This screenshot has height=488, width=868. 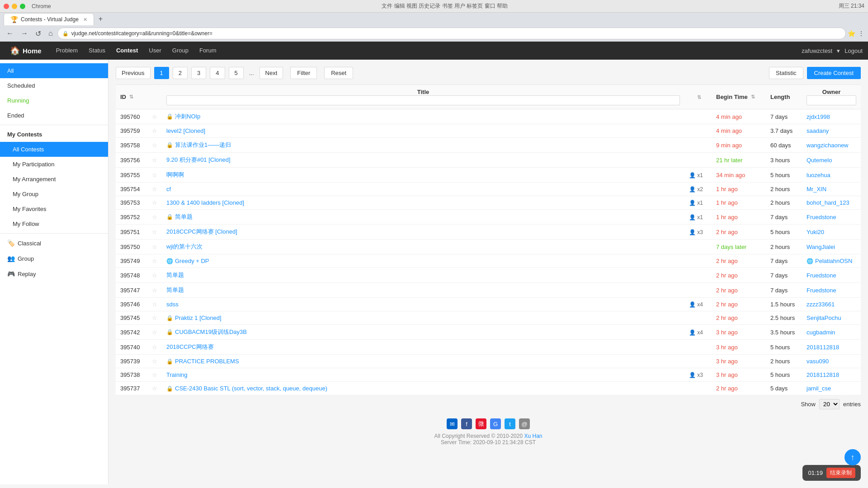 I want to click on sidebar-all-contests: All Contests, so click(x=54, y=149).